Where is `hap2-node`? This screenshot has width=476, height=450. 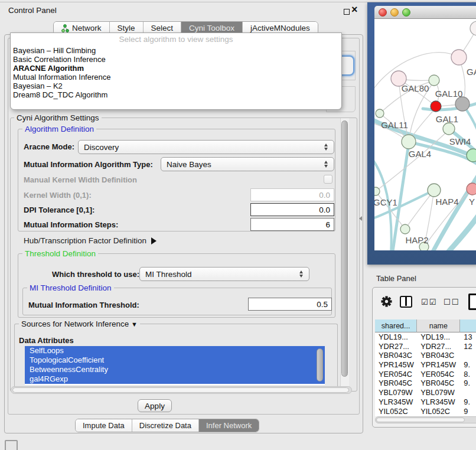 hap2-node is located at coordinates (405, 229).